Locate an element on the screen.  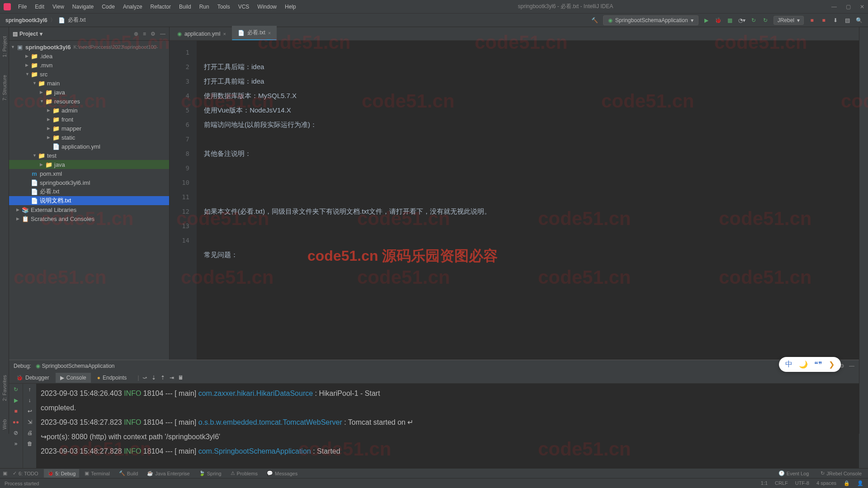
tree-scratches: ▶📋Scratches and Consoles is located at coordinates (89, 219).